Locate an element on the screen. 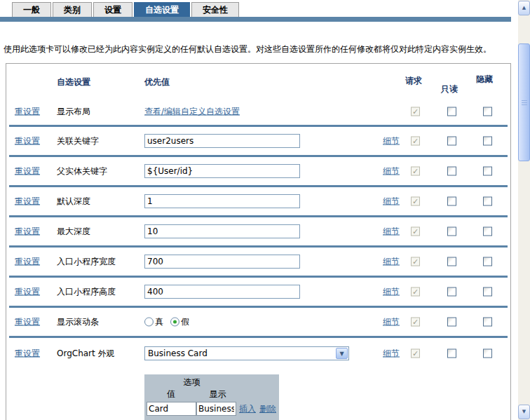 The image size is (530, 420). setting-label: 默认深度 is located at coordinates (74, 202).